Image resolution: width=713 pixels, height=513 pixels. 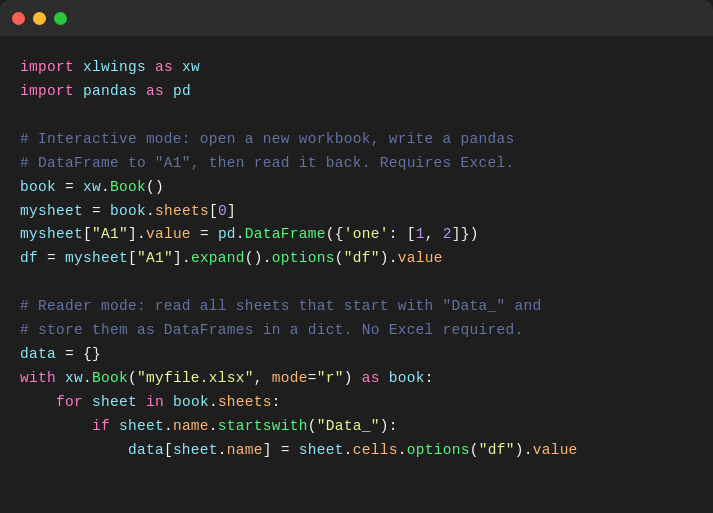 I want to click on code-line-1: import xlwings as xw, so click(x=356, y=68).